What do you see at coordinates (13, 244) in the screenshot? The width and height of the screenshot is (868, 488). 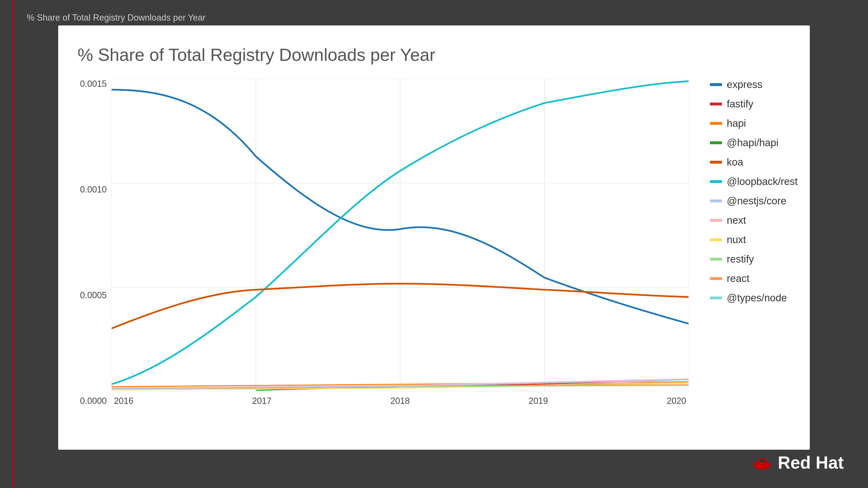 I see `accent-bar` at bounding box center [13, 244].